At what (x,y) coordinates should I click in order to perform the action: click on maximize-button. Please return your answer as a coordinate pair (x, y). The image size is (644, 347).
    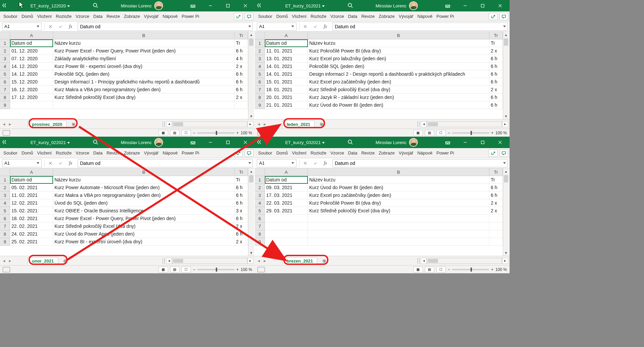
    Looking at the image, I should click on (228, 6).